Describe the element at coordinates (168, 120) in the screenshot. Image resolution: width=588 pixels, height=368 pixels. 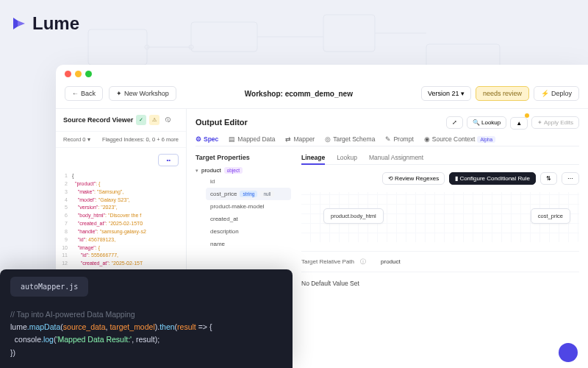
I see `info-badge: ⓘ` at that location.